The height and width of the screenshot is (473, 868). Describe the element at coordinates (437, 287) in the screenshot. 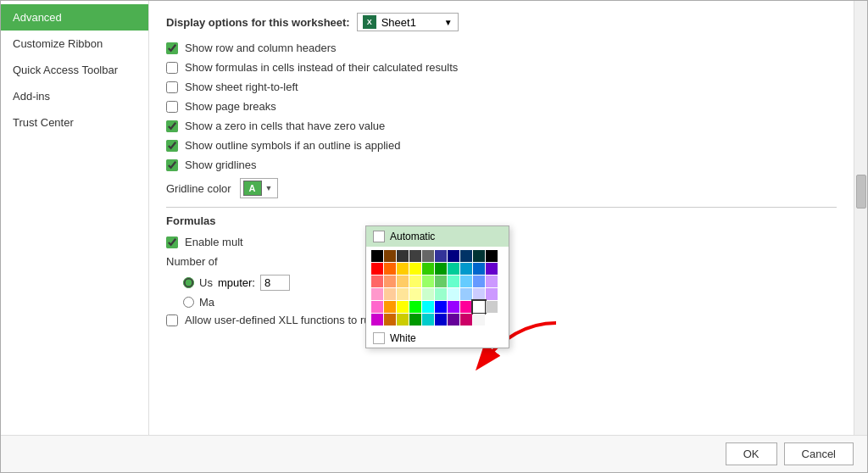

I see `color-picker-popup: Automatic White` at that location.